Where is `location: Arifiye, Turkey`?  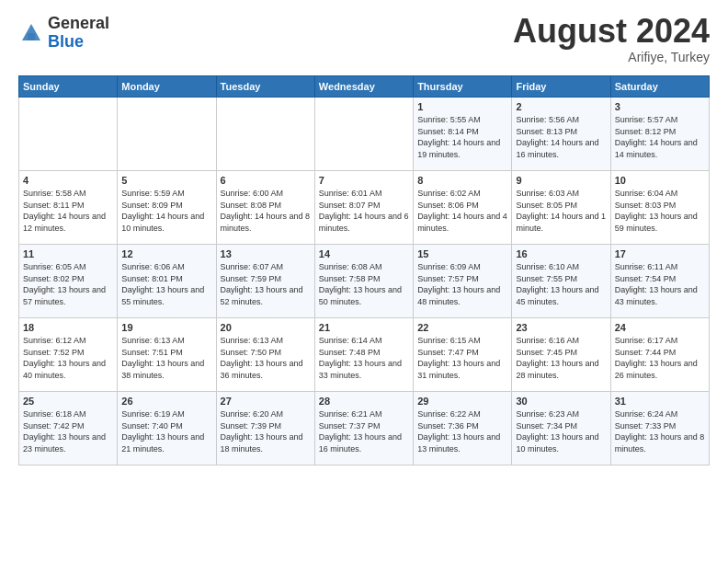
location: Arifiye, Turkey is located at coordinates (611, 57).